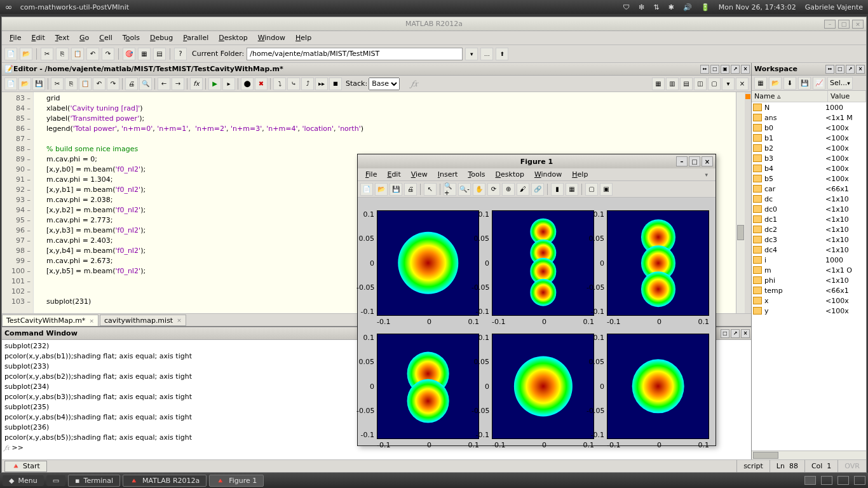  What do you see at coordinates (850, 69) in the screenshot?
I see `ws-max-icon: ↗` at bounding box center [850, 69].